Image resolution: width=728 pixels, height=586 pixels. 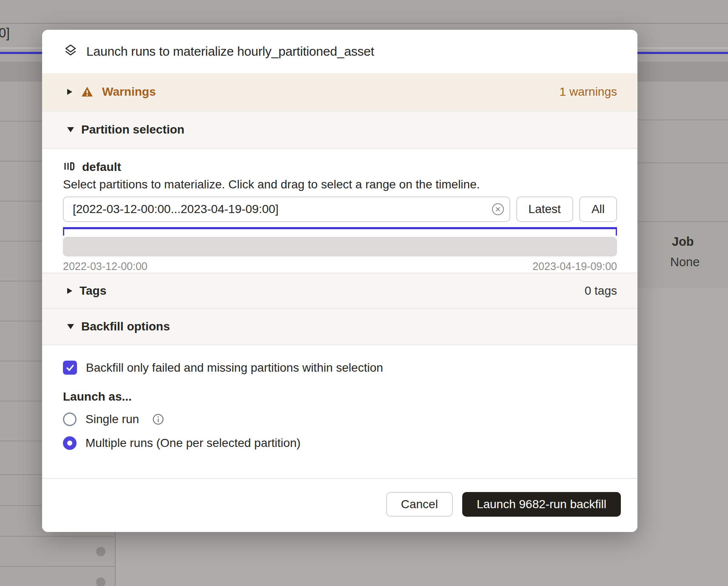 I want to click on partition-range-row: Latest All, so click(x=340, y=209).